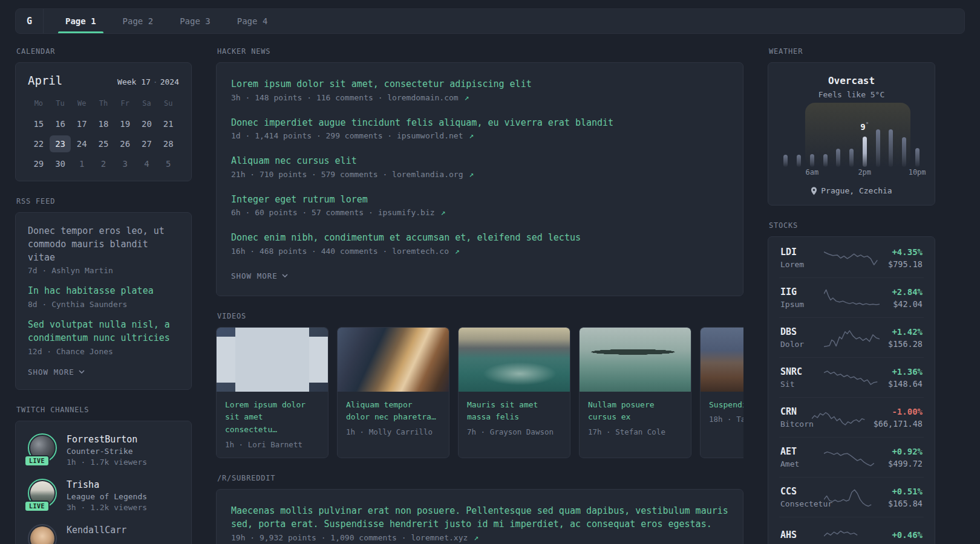 The image size is (980, 544). Describe the element at coordinates (103, 482) in the screenshot. I see `twitch-card: LIVE ForrestBurton Counter-Strike 1h · 1…` at that location.